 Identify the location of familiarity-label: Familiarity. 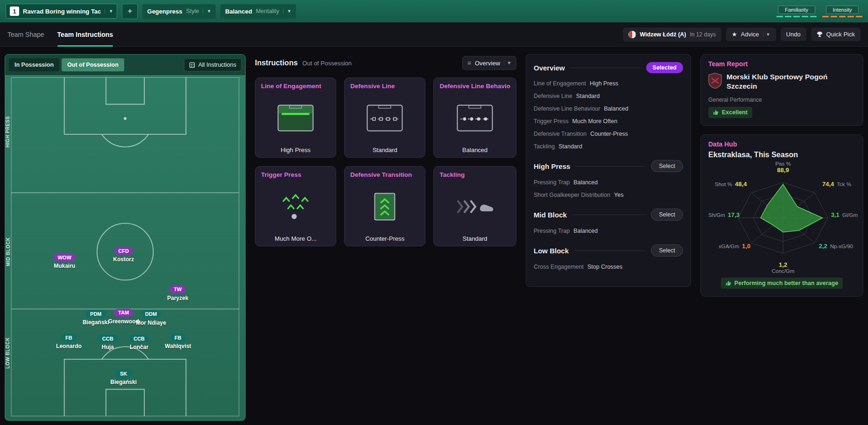
(797, 10).